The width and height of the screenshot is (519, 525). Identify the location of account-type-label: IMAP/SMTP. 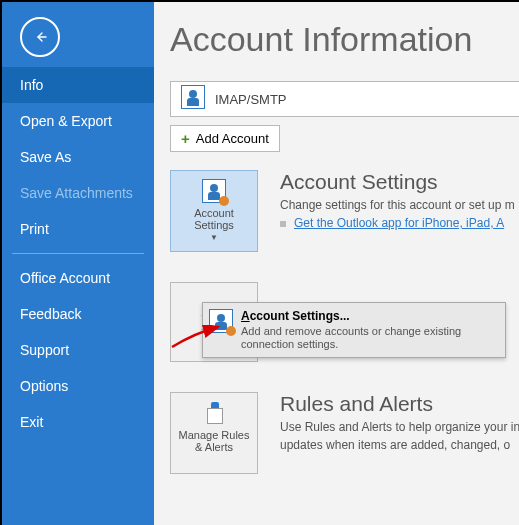
(251, 100).